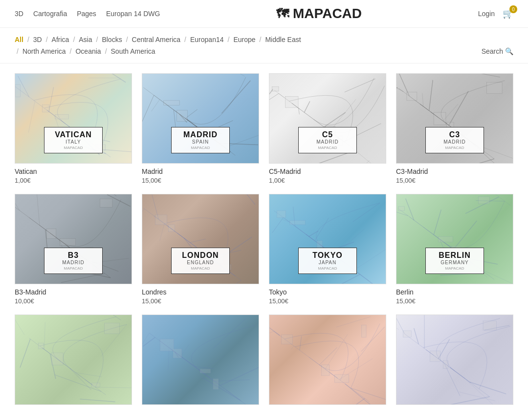 Image resolution: width=528 pixels, height=420 pixels. Describe the element at coordinates (38, 40) in the screenshot. I see `filter-3d: 3D` at that location.